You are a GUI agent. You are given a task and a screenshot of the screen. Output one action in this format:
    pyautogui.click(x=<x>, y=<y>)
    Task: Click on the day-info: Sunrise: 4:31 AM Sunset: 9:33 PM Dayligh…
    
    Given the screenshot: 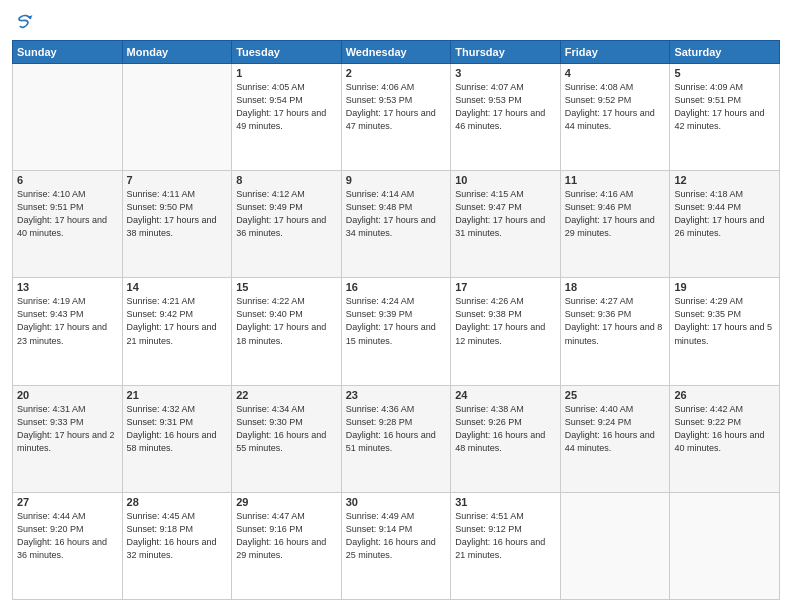 What is the action you would take?
    pyautogui.click(x=68, y=429)
    